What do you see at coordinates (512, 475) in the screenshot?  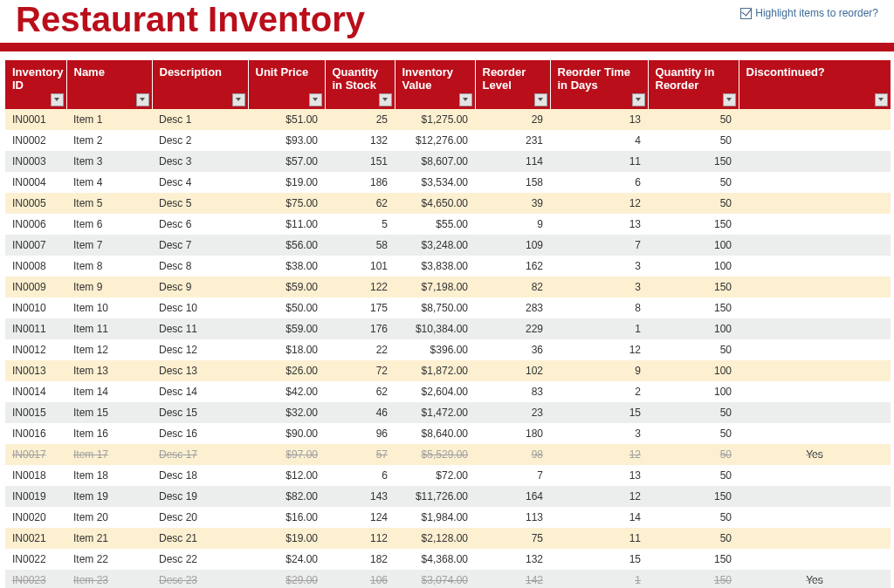 I see `cell-rlvl: 7` at bounding box center [512, 475].